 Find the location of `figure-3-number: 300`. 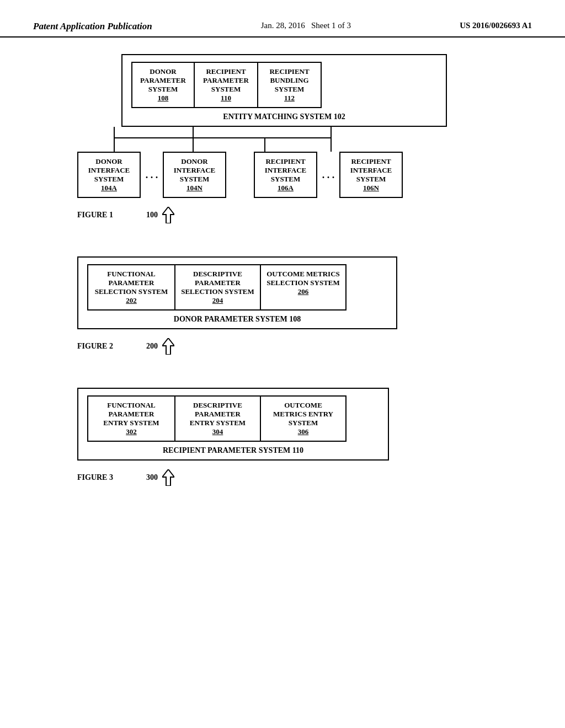

figure-3-number: 300 is located at coordinates (160, 478).